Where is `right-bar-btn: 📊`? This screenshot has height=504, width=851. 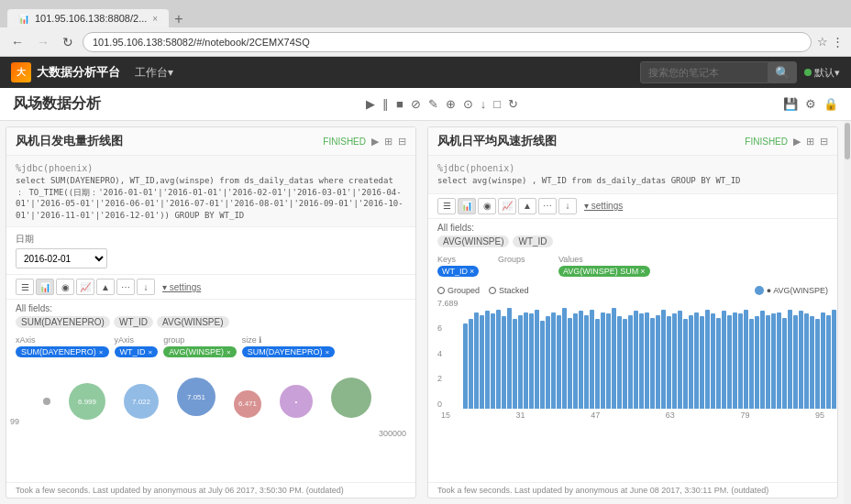 right-bar-btn: 📊 is located at coordinates (467, 206).